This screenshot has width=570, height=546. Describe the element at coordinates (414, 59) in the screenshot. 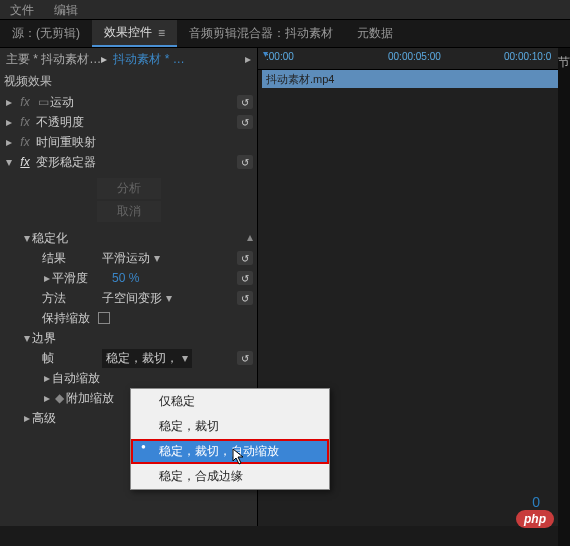

I see `timeline-ruler: ▾ :00:00 00:00:05:00 00:00:10:0` at that location.